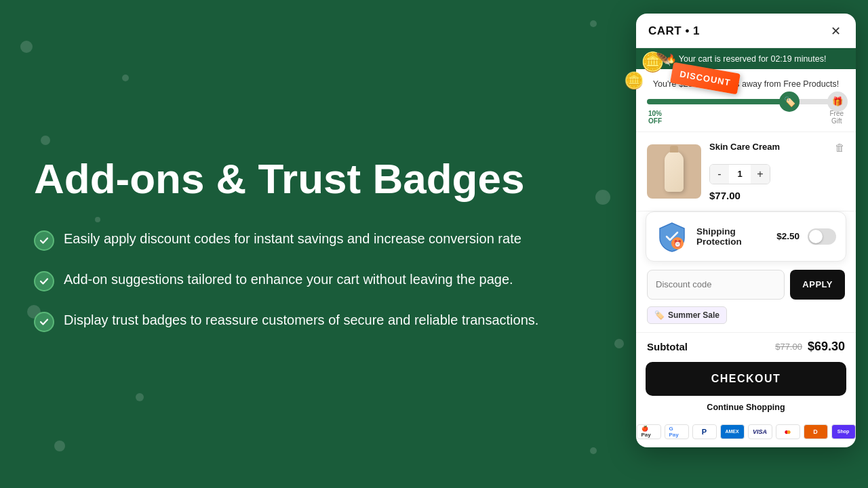  Describe the element at coordinates (312, 179) in the screenshot. I see `page-title: Add-ons & Trust Badges` at that location.